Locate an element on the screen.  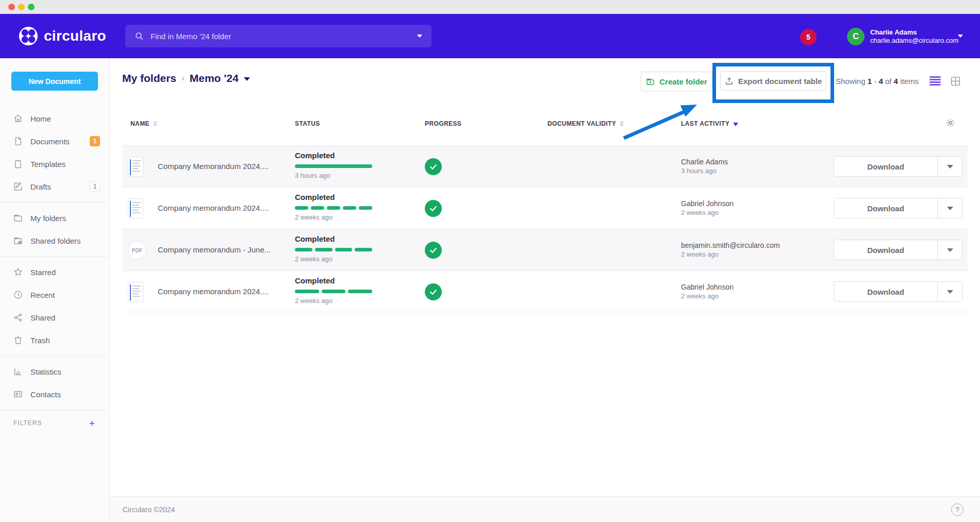
documents-count-badge: 1 is located at coordinates (95, 141).